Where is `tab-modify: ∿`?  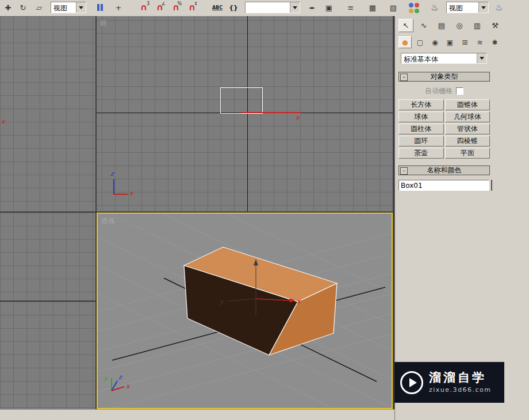 tab-modify: ∿ is located at coordinates (424, 25).